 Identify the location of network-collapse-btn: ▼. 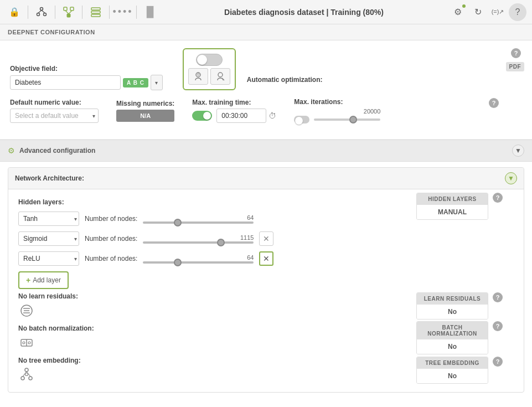
(511, 178).